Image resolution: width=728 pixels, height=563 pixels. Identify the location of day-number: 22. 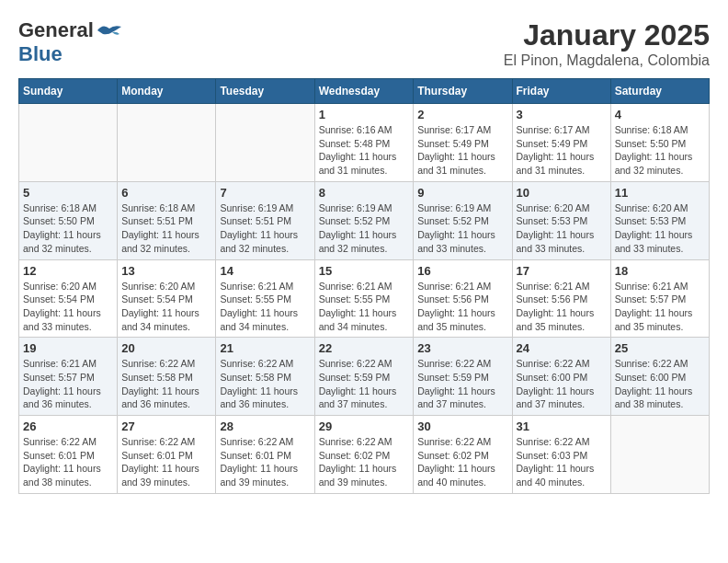
(364, 348).